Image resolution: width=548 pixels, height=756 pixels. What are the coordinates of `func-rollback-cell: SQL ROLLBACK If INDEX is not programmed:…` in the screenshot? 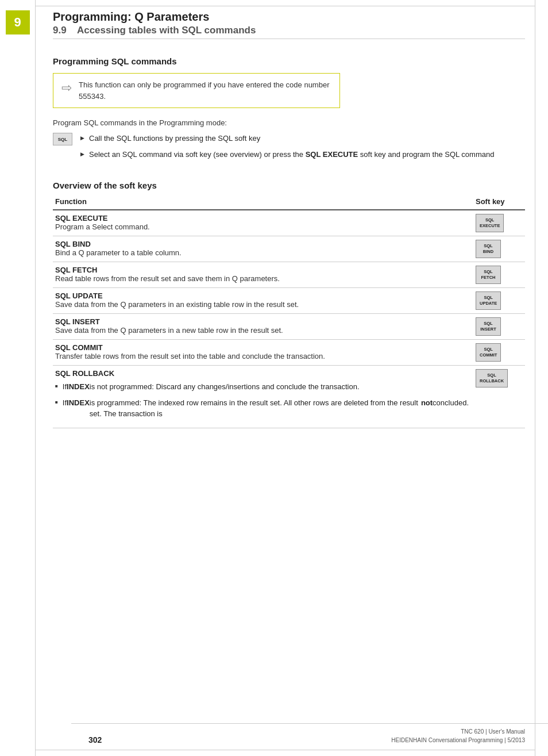 It's located at (263, 397).